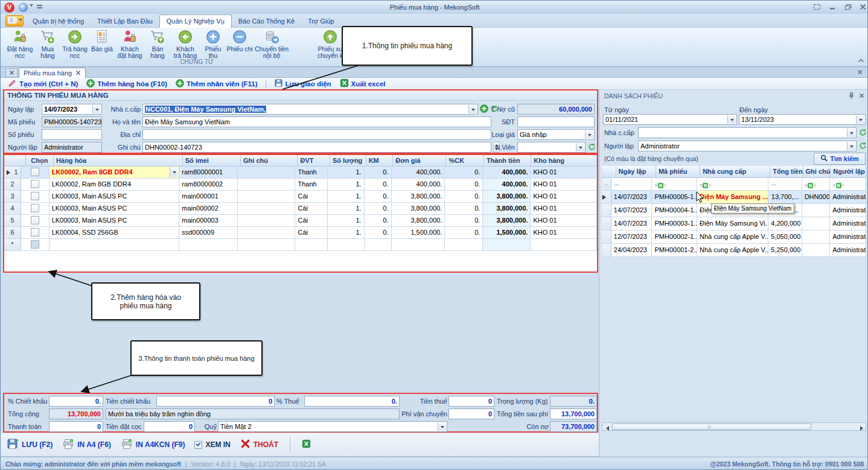  Describe the element at coordinates (87, 445) in the screenshot. I see `print-a4-button: IN A4 (F6)` at that location.